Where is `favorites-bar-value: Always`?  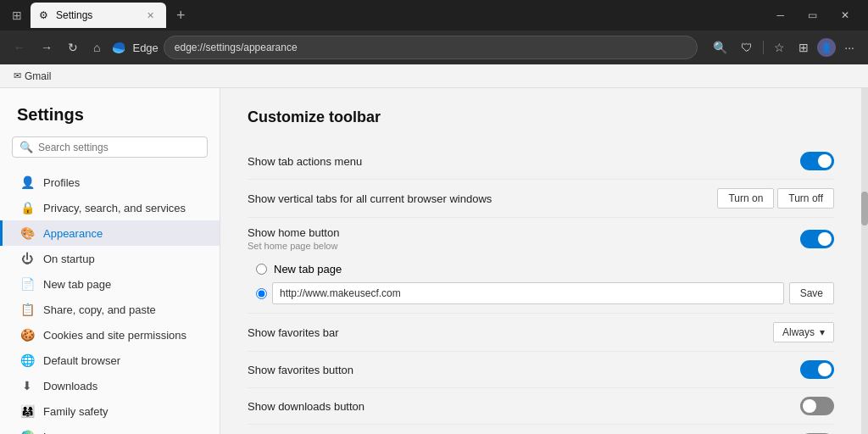 favorites-bar-value: Always is located at coordinates (798, 332).